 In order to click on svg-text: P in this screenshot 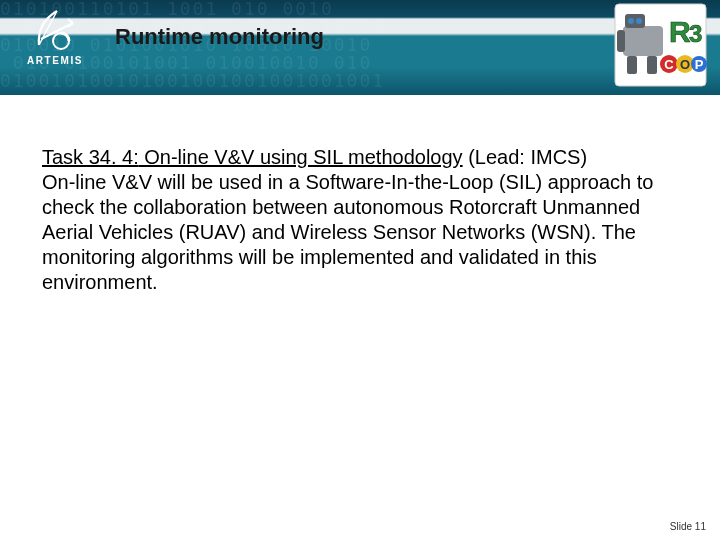, I will do `click(700, 64)`.